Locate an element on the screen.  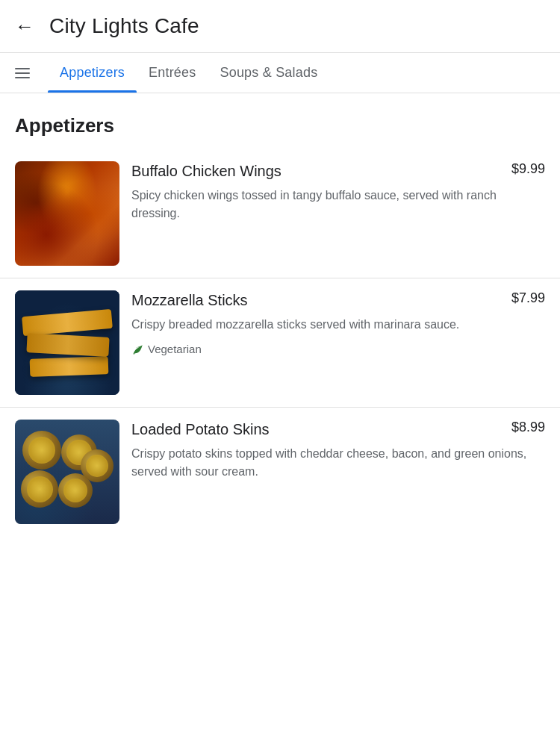
tab-appetizers: Appetizers is located at coordinates (93, 73).